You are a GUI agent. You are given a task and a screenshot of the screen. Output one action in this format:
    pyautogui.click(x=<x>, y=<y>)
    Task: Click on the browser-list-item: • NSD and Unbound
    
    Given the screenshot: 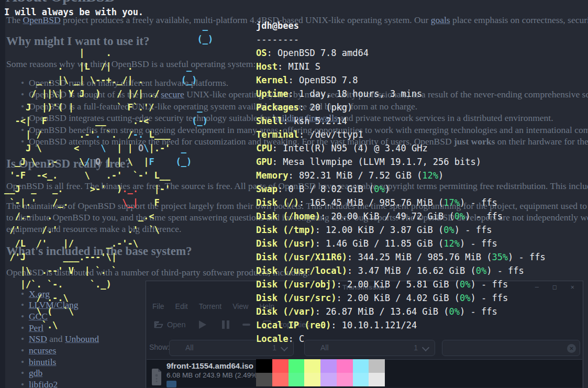 What is the action you would take?
    pyautogui.click(x=60, y=339)
    